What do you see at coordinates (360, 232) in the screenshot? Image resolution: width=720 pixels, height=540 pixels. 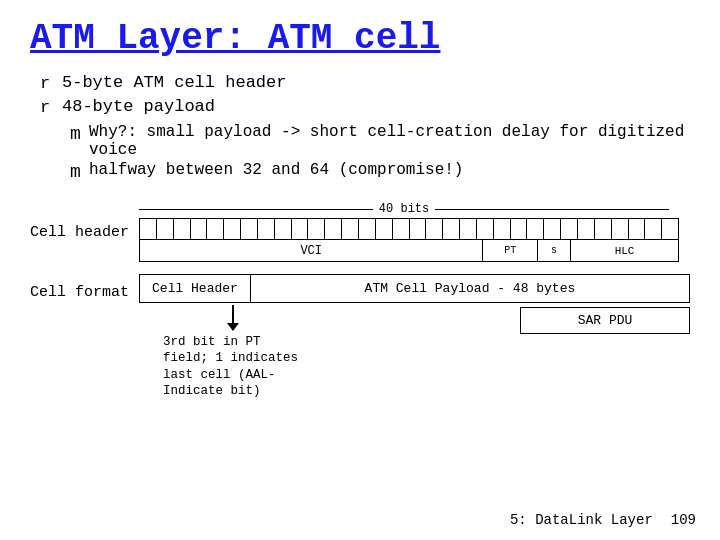 I see `cell-header-section: Cell header 40 bits` at bounding box center [360, 232].